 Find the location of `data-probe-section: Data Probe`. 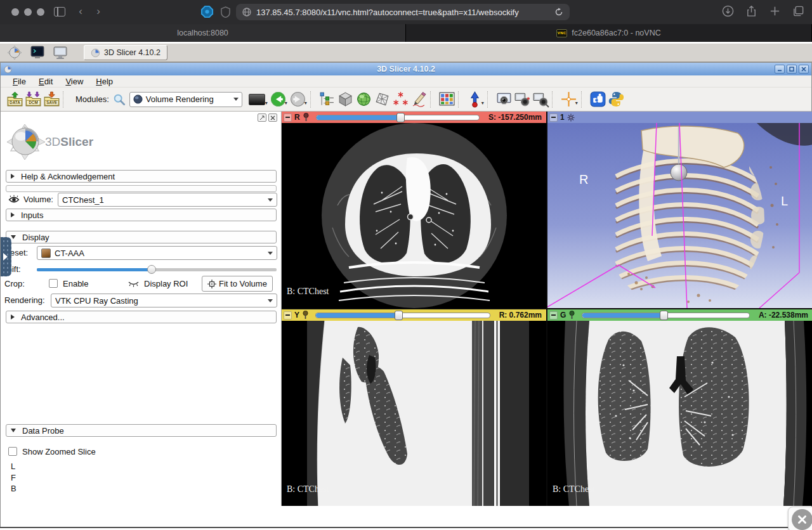

data-probe-section: Data Probe is located at coordinates (141, 430).